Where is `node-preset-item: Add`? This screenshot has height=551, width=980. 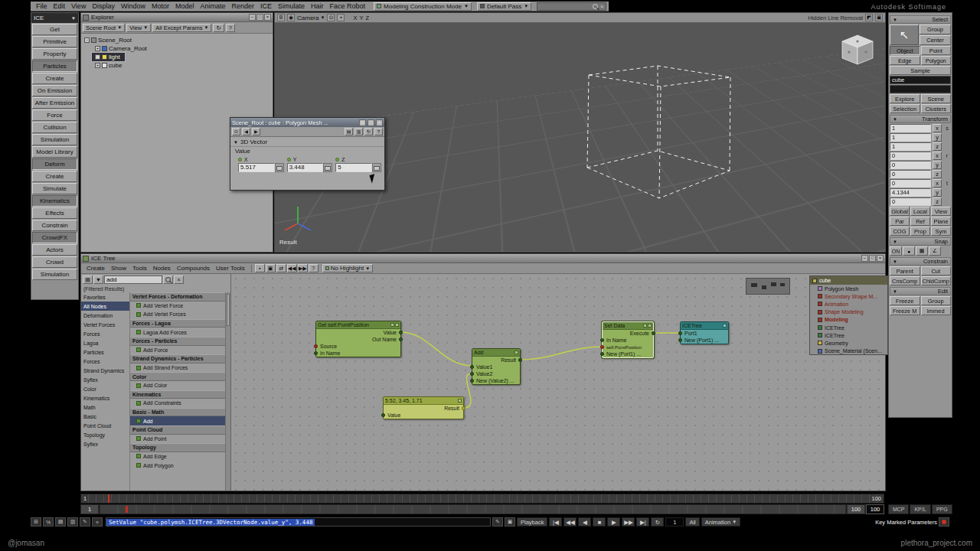 node-preset-item: Add is located at coordinates (178, 421).